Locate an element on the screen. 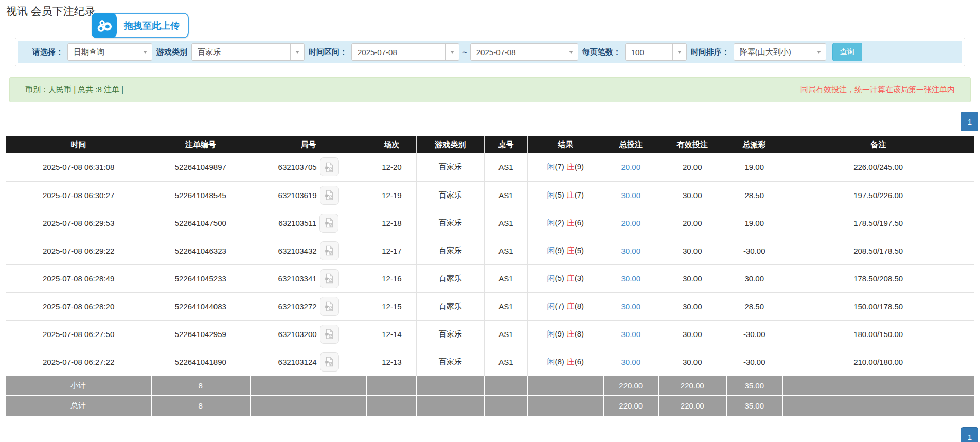 The height and width of the screenshot is (442, 980). cell-bet-no: 522641049897 is located at coordinates (201, 167).